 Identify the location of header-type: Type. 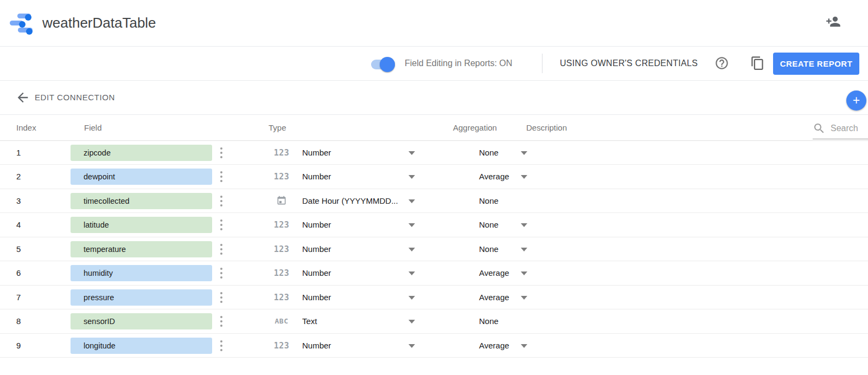
(278, 128).